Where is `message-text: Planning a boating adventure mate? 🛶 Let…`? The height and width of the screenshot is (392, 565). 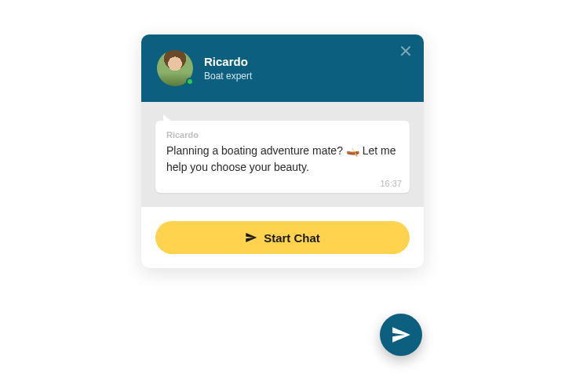
message-text: Planning a boating adventure mate? 🛶 Let… is located at coordinates (282, 159).